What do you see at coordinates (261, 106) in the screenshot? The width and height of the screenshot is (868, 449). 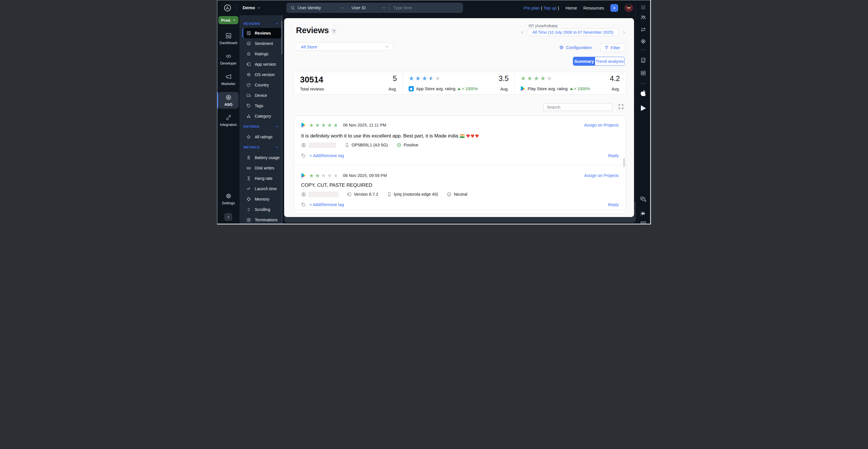 I see `sidebar-item-tags: Tags` at bounding box center [261, 106].